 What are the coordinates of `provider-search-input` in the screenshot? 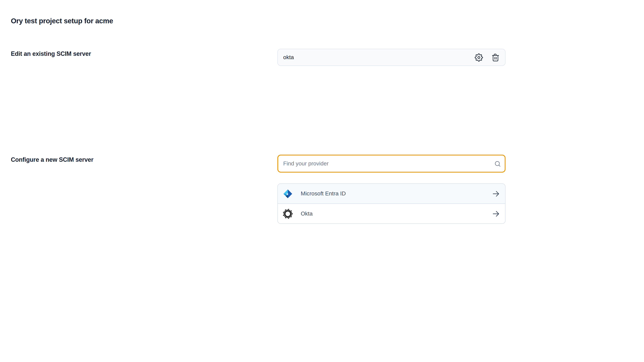 It's located at (392, 164).